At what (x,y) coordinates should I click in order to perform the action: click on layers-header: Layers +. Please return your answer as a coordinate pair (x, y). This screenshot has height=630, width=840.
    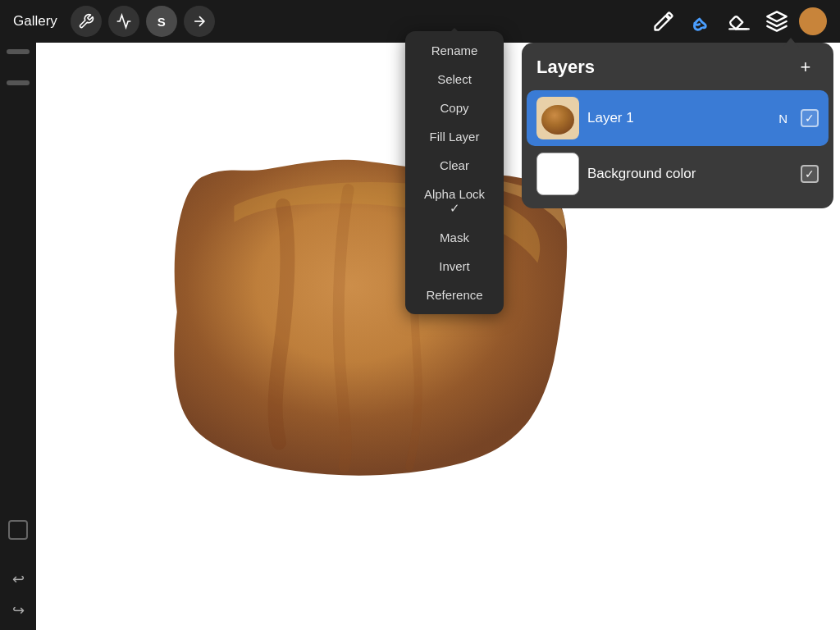
    Looking at the image, I should click on (678, 66).